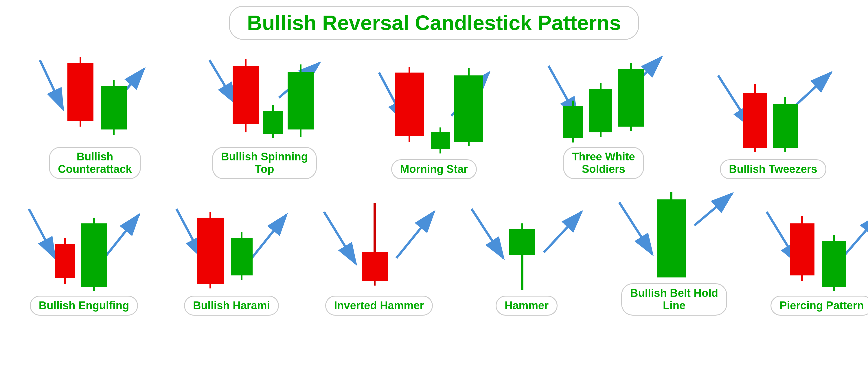 The image size is (868, 387). I want to click on candle-area-bullish-harami, so click(231, 246).